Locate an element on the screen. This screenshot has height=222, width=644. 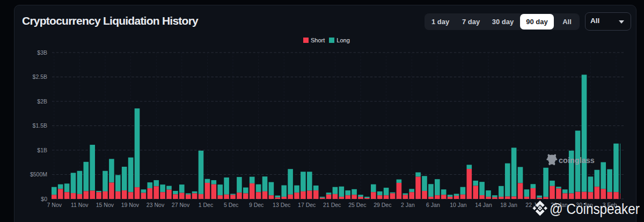
svg-text: 7 Nov is located at coordinates (55, 205).